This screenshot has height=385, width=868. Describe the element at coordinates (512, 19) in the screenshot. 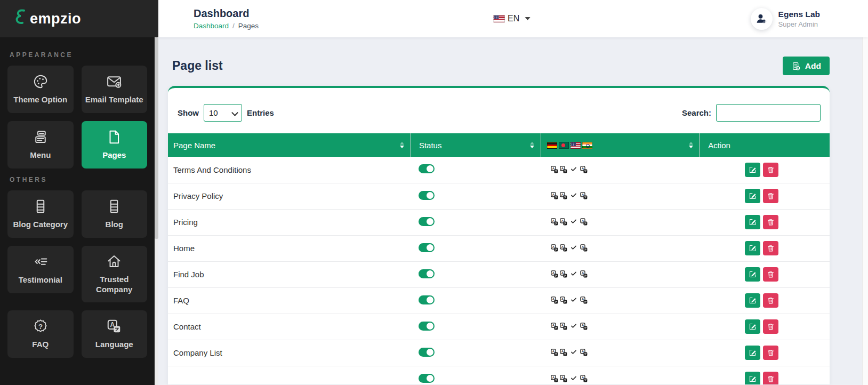

I see `language-selector: EN` at that location.